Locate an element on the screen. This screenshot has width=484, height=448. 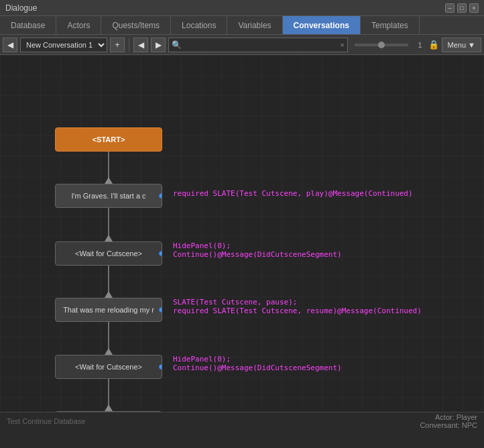
nav-next-button: ▶ is located at coordinates (158, 45).